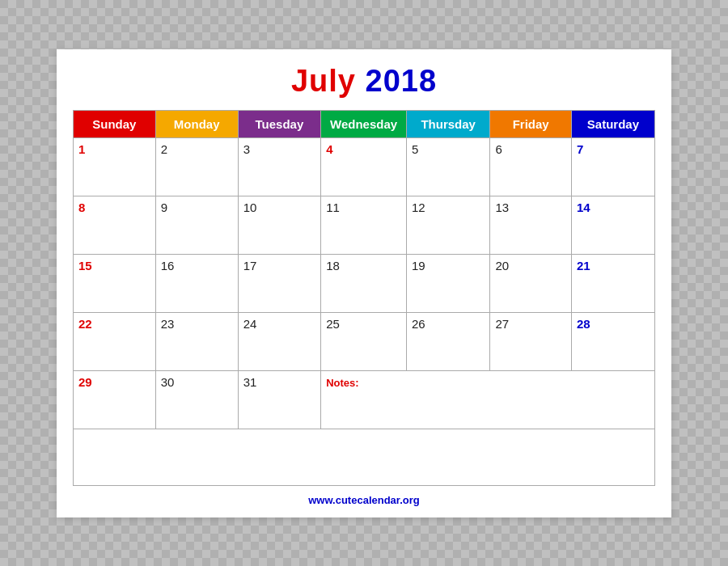 The width and height of the screenshot is (728, 566). I want to click on day-cell-20: 20, so click(531, 283).